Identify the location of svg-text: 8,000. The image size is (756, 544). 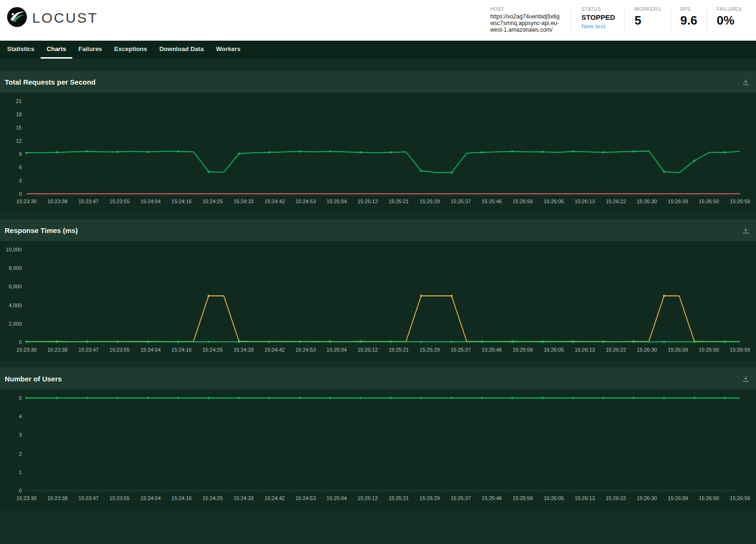
(15, 268).